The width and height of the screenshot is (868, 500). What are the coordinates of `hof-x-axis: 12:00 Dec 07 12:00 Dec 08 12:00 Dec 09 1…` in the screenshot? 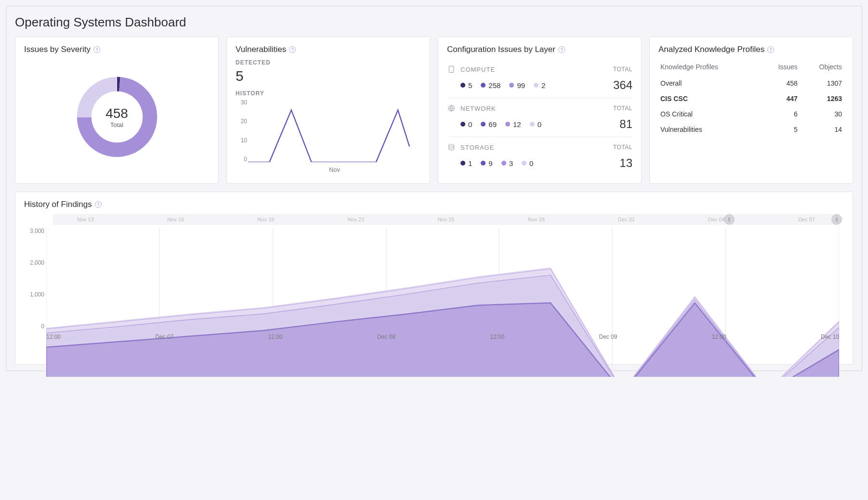 It's located at (443, 337).